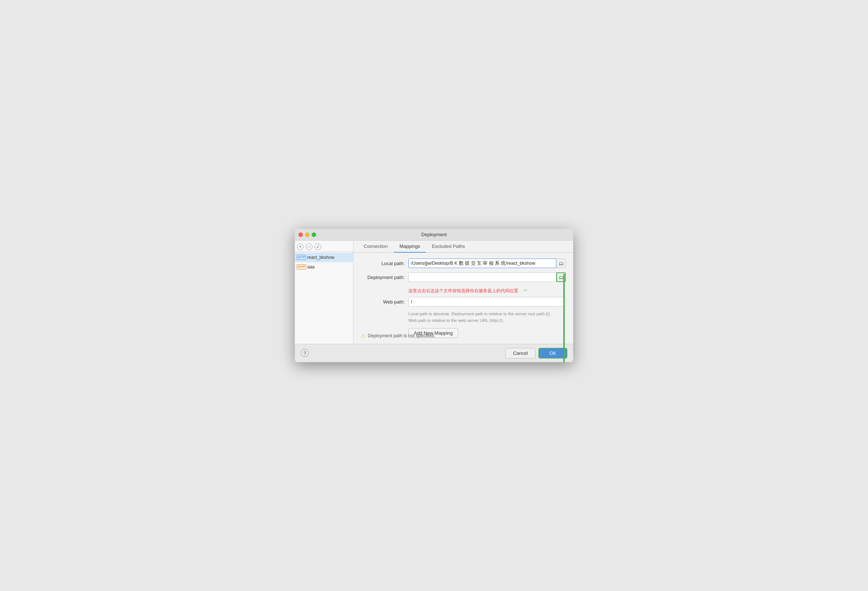 The image size is (868, 591). What do you see at coordinates (301, 267) in the screenshot?
I see `sftp-icon-2: SFTP` at bounding box center [301, 267].